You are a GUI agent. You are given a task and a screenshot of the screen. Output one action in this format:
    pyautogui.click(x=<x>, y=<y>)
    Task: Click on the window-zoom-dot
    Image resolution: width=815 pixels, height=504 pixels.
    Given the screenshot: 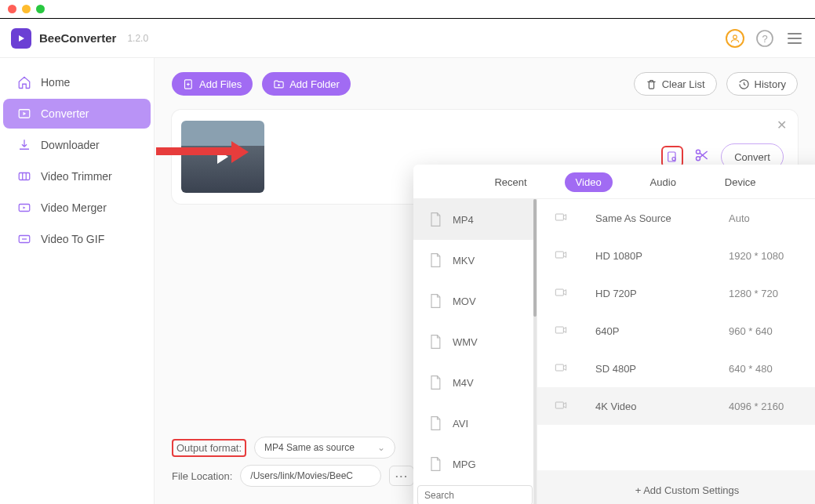 What is the action you would take?
    pyautogui.click(x=41, y=9)
    